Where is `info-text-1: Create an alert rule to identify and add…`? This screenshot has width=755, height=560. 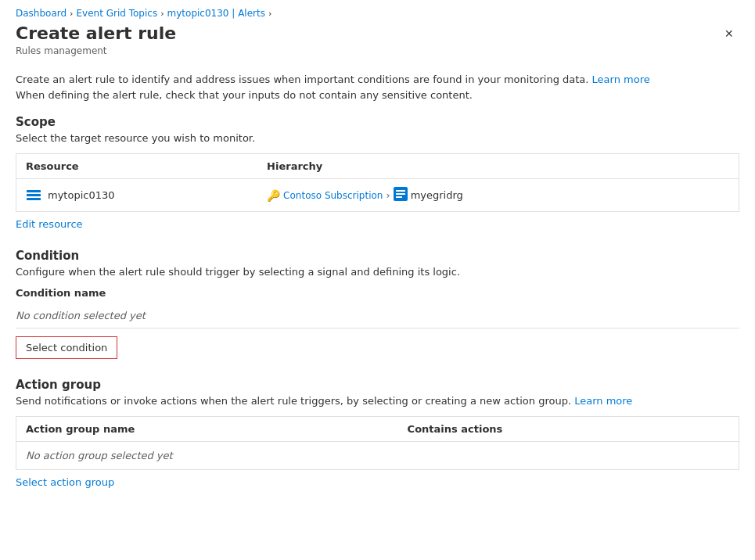 info-text-1: Create an alert rule to identify and add… is located at coordinates (302, 80).